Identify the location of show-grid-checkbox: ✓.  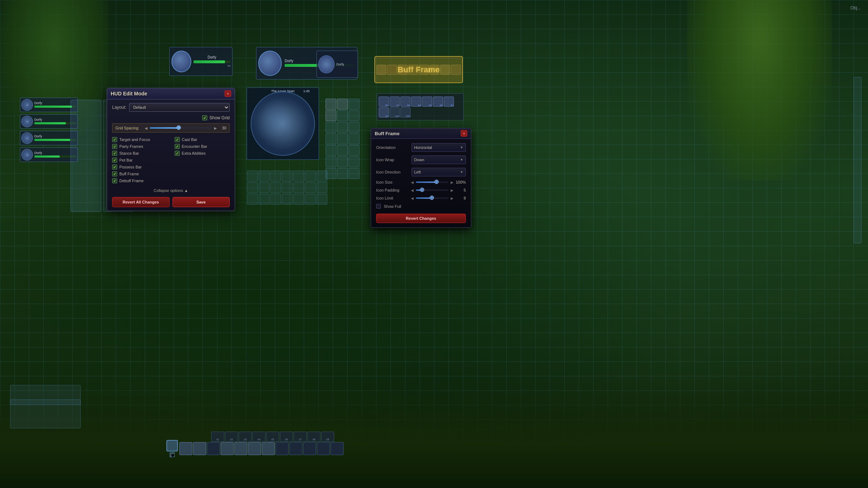
(205, 118).